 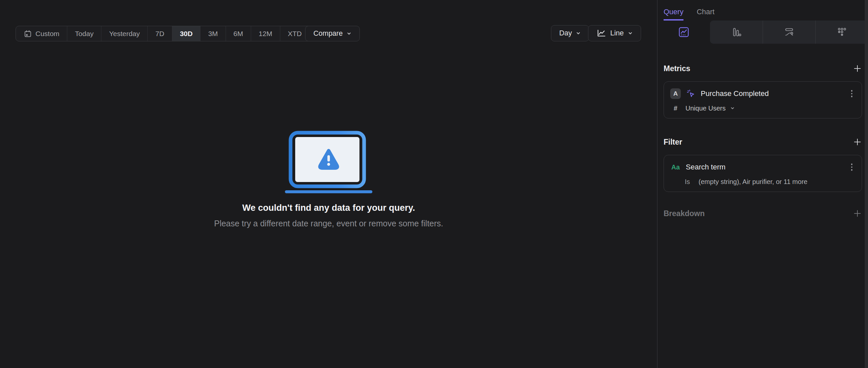 I want to click on empty-state-subtitle: Please try a different date range, event…, so click(x=329, y=224).